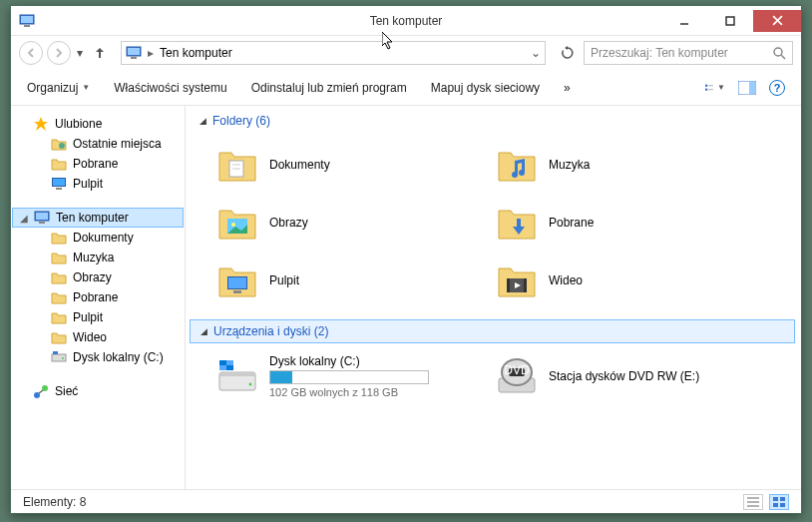  I want to click on nav-local-disk: Dysk lokalny (C:), so click(98, 357).